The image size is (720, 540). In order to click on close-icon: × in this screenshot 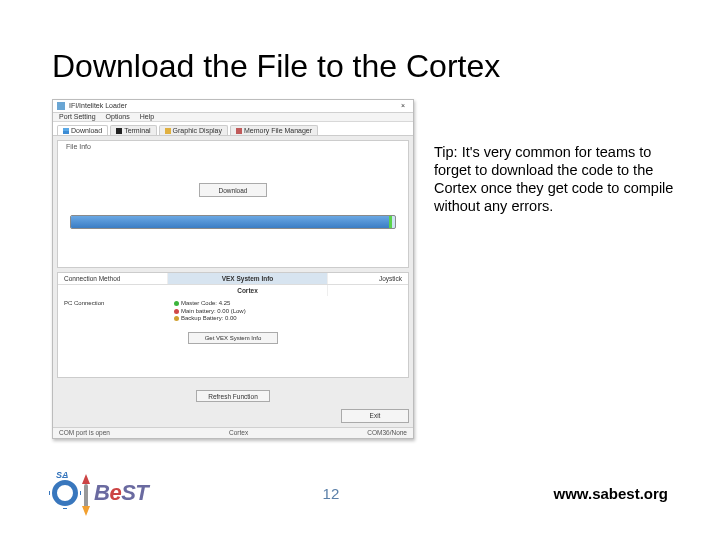, I will do `click(403, 106)`.